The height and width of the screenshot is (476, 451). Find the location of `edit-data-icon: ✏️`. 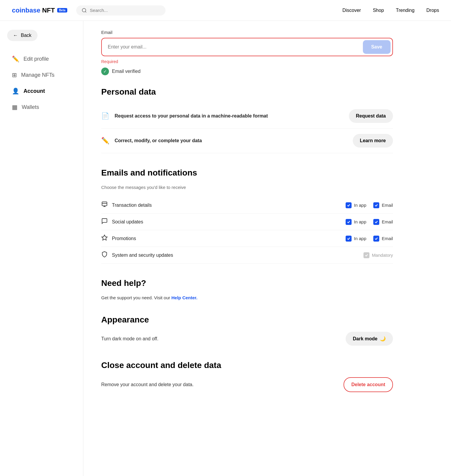

edit-data-icon: ✏️ is located at coordinates (105, 141).